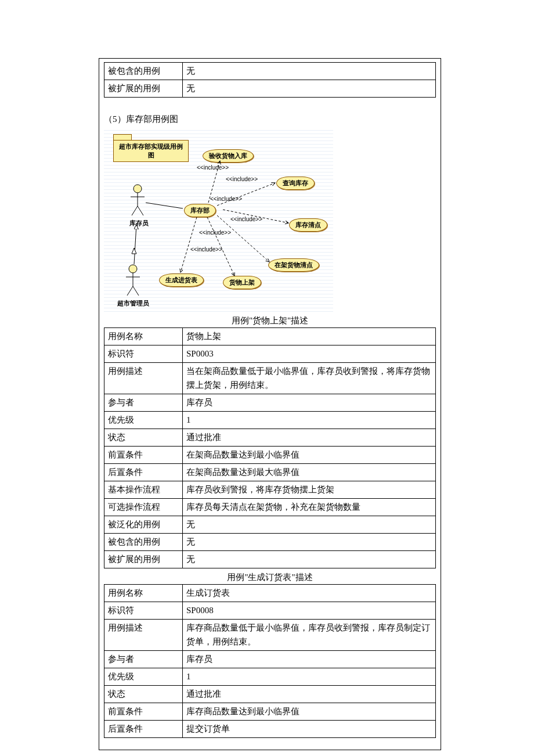 The width and height of the screenshot is (534, 756). Describe the element at coordinates (309, 379) in the screenshot. I see `cell-value: 当在架商品数量低于最小临界值，库存员收到警报，将库存货物摆上货架，用例结束。` at that location.